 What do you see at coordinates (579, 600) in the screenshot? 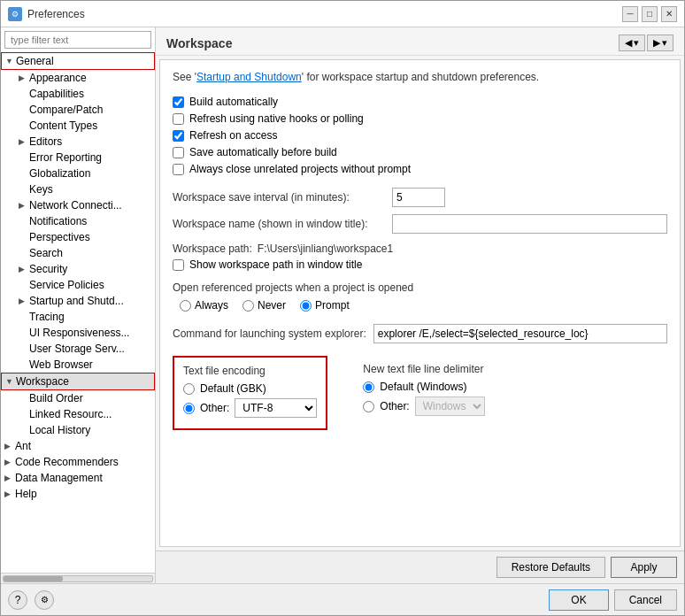
I see `ok-button: OK` at bounding box center [579, 600].